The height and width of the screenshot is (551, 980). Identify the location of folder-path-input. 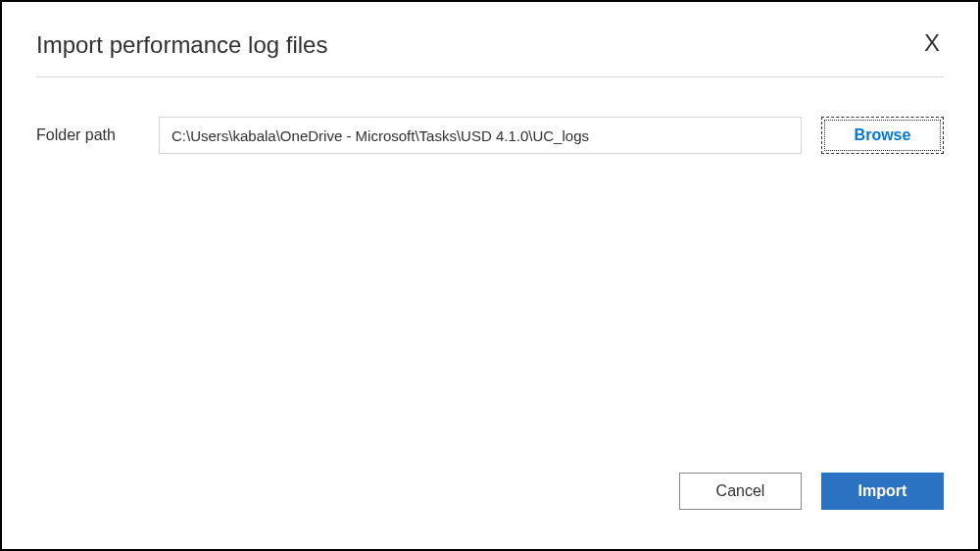
(480, 135).